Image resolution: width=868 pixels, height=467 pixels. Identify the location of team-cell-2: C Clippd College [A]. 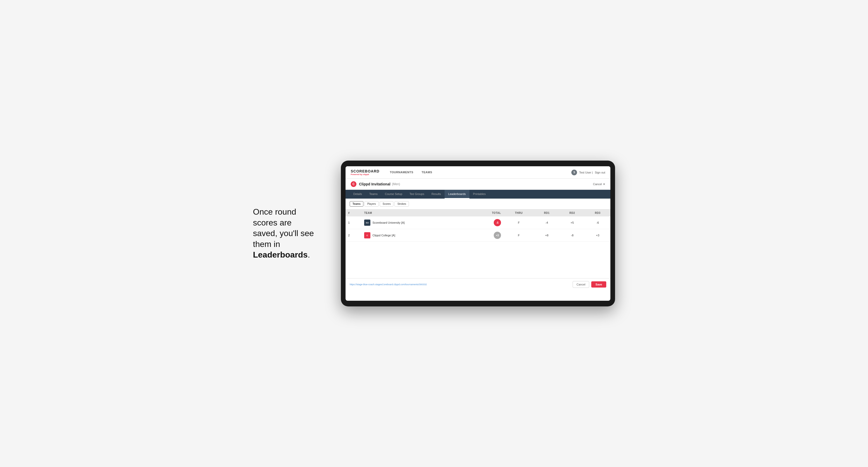
(416, 236).